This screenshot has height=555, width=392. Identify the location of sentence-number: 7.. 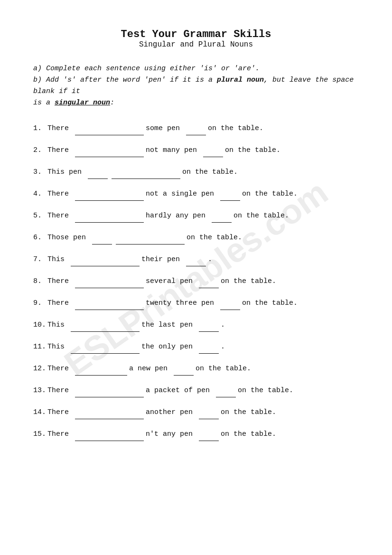
(40, 259).